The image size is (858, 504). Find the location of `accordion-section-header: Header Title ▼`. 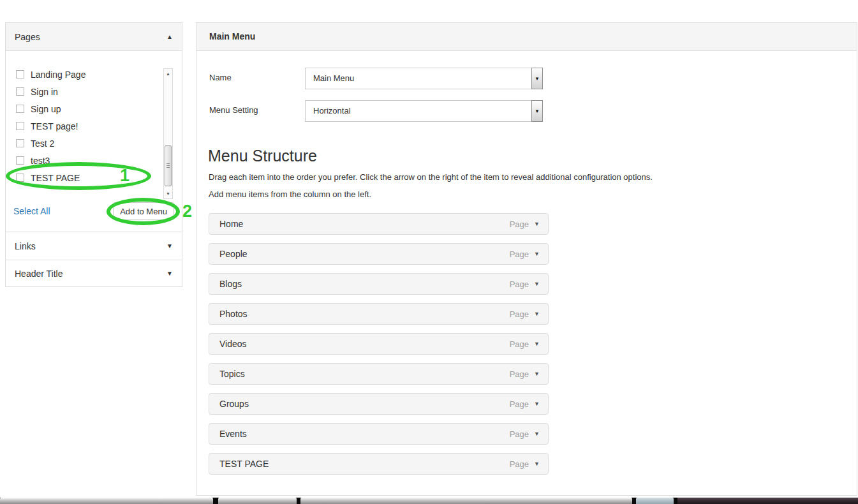

accordion-section-header: Header Title ▼ is located at coordinates (94, 273).